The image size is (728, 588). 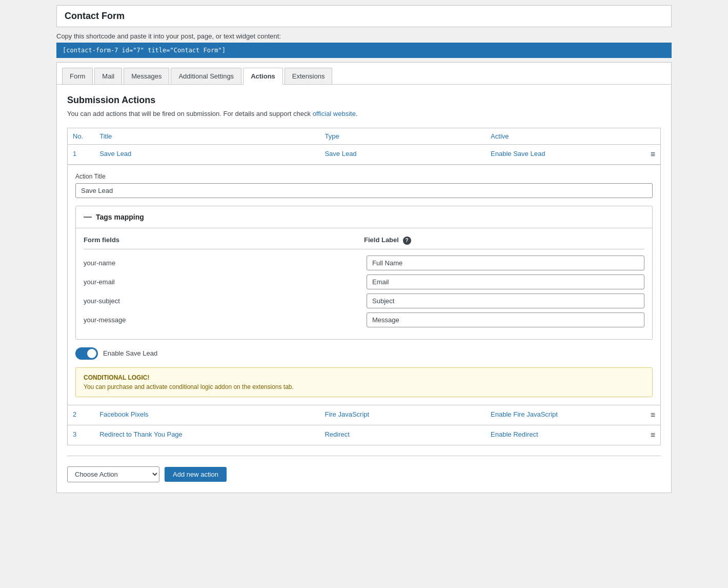 What do you see at coordinates (364, 191) in the screenshot?
I see `action-title-input` at bounding box center [364, 191].